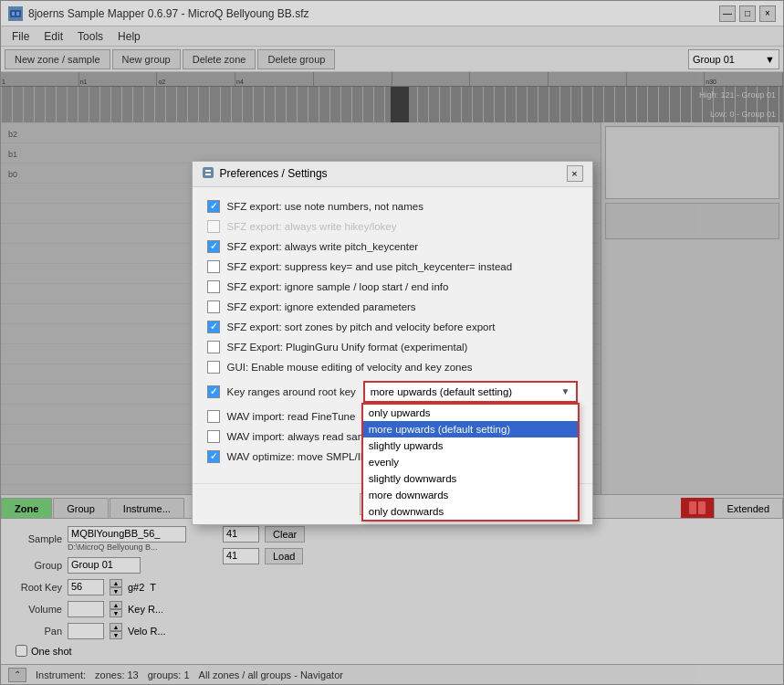  What do you see at coordinates (274, 174) in the screenshot?
I see `dialog-title: Preferences / Settings` at bounding box center [274, 174].